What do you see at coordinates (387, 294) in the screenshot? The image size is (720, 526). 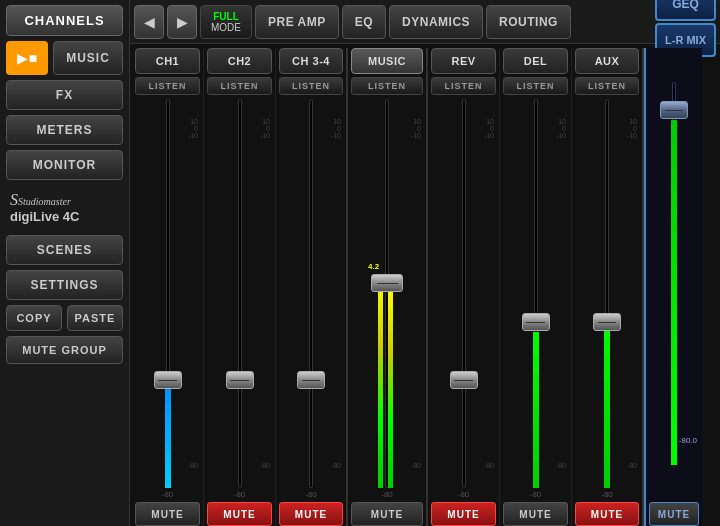 I see `music-fader-container: 10 0 -10 -80 4.2` at bounding box center [387, 294].